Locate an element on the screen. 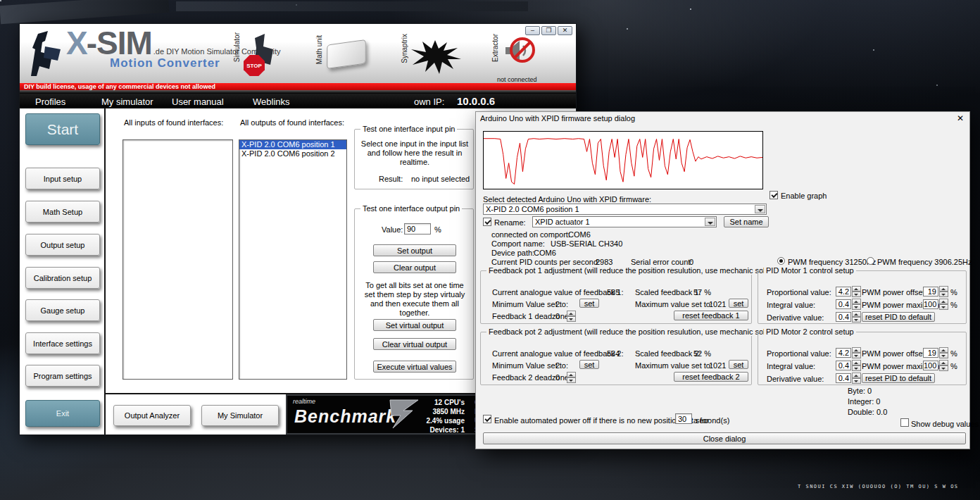 The width and height of the screenshot is (980, 500). feedback2-min-set-button: set is located at coordinates (589, 365).